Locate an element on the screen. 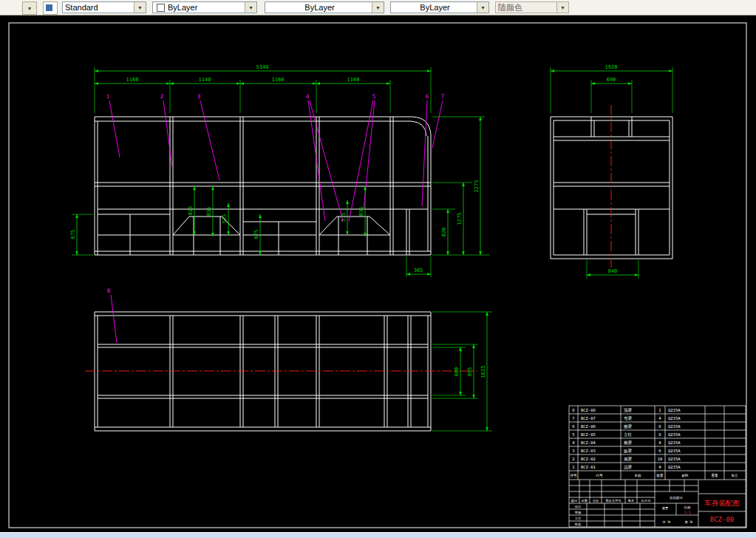 The height and width of the screenshot is (538, 756). toolbar: ▼ Standard ▼ ByLayer ▼ ByLayer ▼ ByLayer… is located at coordinates (378, 7).